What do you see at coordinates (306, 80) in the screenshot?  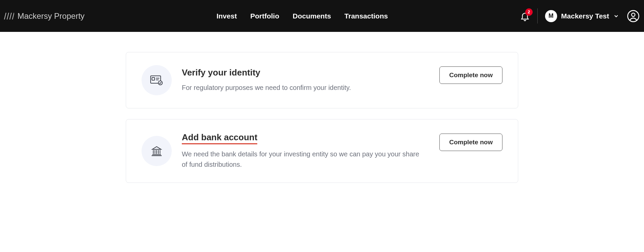 I see `task-content: Verify your identity For regulatory purp…` at bounding box center [306, 80].